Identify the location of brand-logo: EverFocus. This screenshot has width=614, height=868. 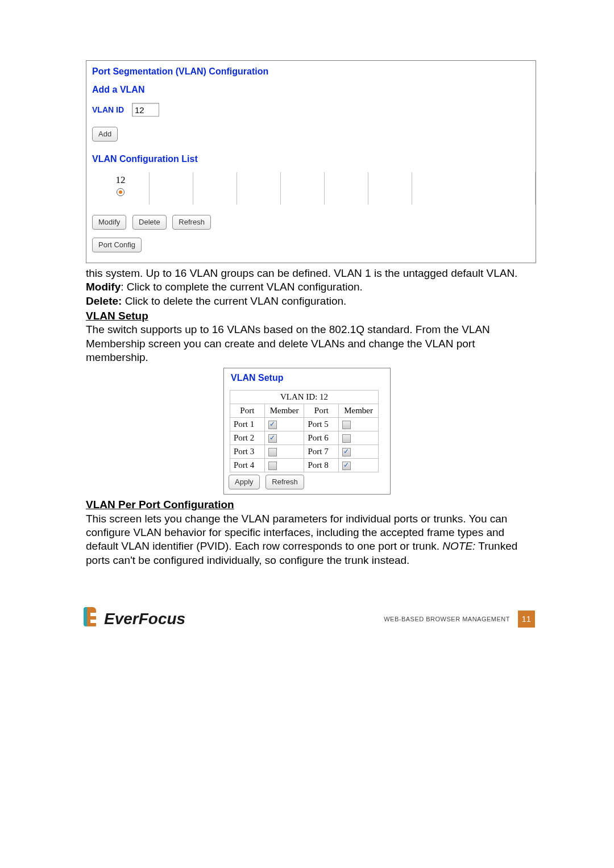
(134, 618).